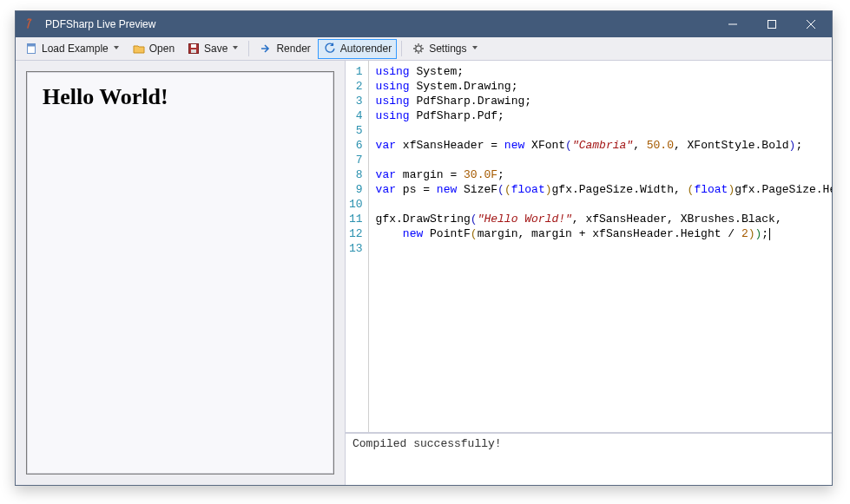  What do you see at coordinates (448, 49) in the screenshot?
I see `settings-label: Settings` at bounding box center [448, 49].